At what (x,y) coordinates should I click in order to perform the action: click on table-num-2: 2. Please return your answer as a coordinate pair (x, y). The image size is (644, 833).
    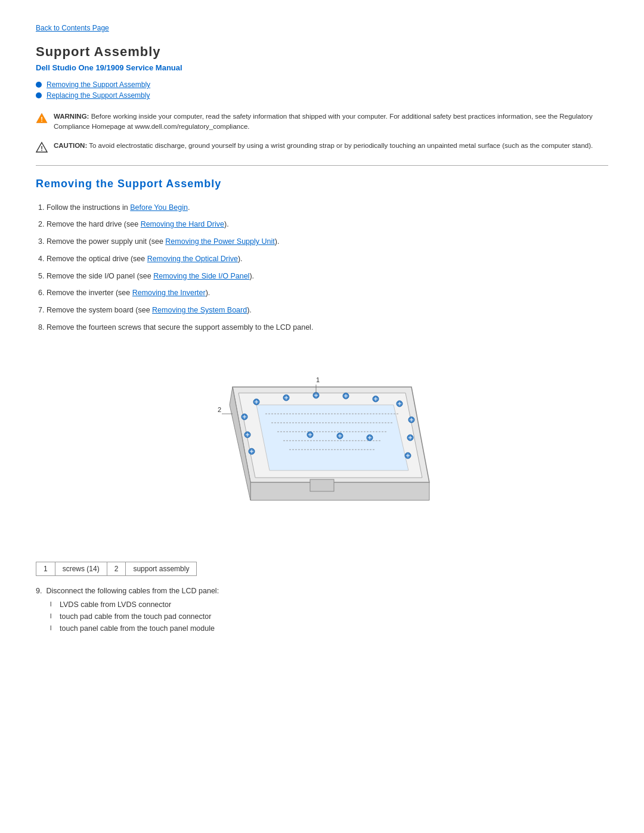
    Looking at the image, I should click on (116, 569).